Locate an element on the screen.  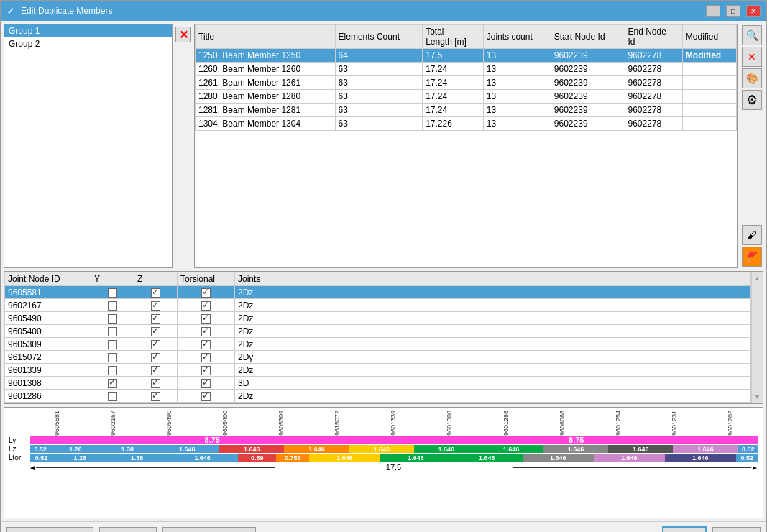
right-toolbar: 🔍 ✕ 🎨 ⚙ 🖌 🚩 is located at coordinates (752, 146).